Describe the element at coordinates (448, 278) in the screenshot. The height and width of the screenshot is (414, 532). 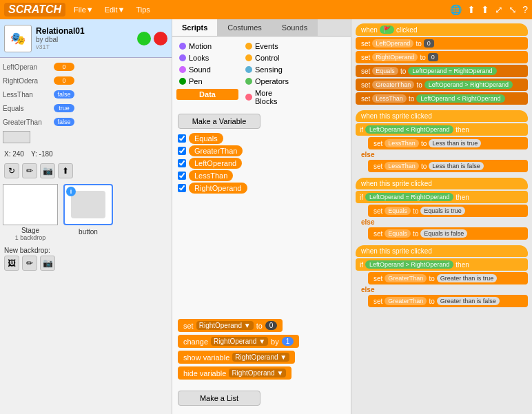
I see `set-greaterthan-true: set GreaterThan to Greater than is true` at that location.